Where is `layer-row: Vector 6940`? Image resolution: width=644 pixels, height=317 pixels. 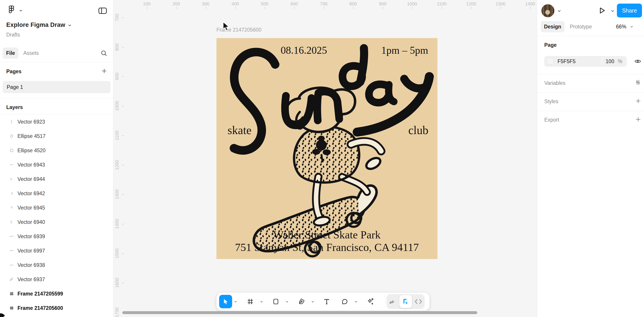 layer-row: Vector 6940 is located at coordinates (56, 222).